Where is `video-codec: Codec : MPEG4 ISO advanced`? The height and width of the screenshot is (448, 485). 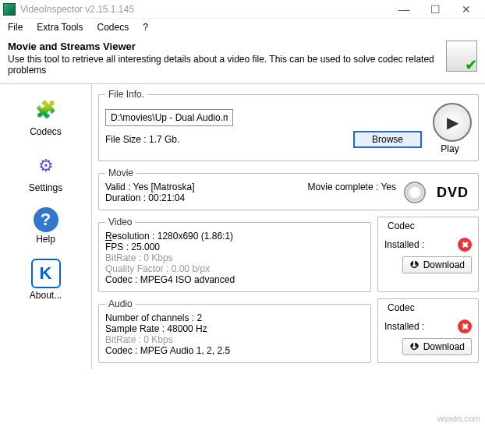 video-codec: Codec : MPEG4 ISO advanced is located at coordinates (235, 280).